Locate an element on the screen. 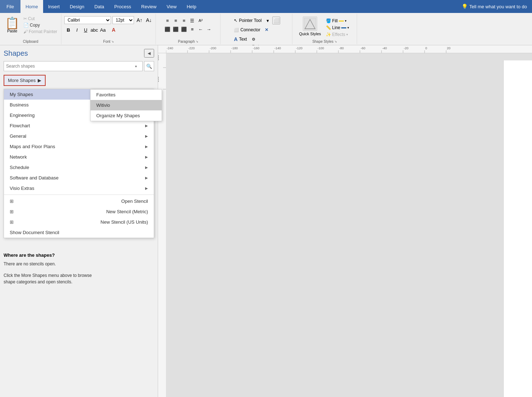 Image resolution: width=532 pixels, height=397 pixels. connector-row: ⬜ Connector ✕ is located at coordinates (250, 30).